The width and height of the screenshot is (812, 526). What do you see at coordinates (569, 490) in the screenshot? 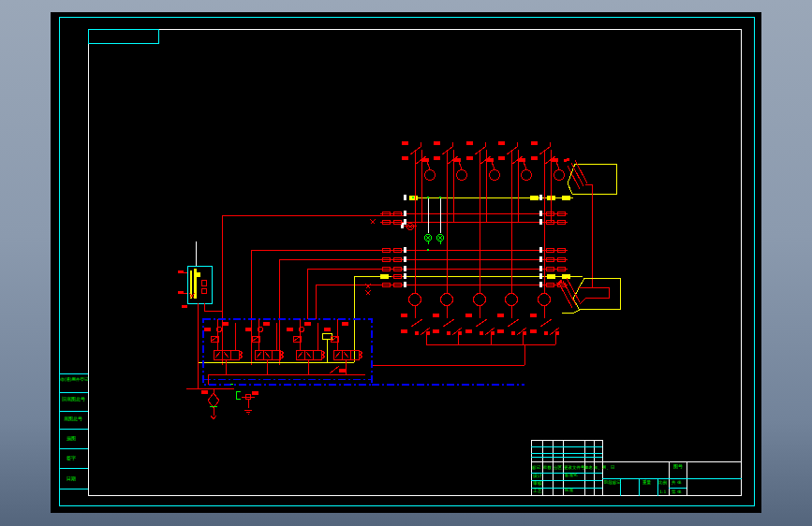
I see `sign-approve: 批准` at bounding box center [569, 490].